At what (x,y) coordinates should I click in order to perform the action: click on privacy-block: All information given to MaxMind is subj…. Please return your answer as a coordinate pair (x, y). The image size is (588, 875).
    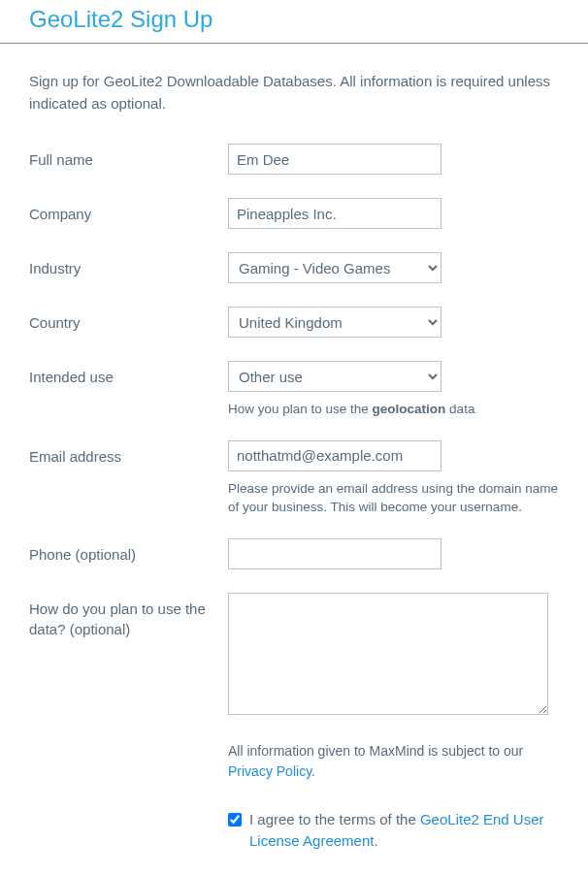
    Looking at the image, I should click on (393, 762).